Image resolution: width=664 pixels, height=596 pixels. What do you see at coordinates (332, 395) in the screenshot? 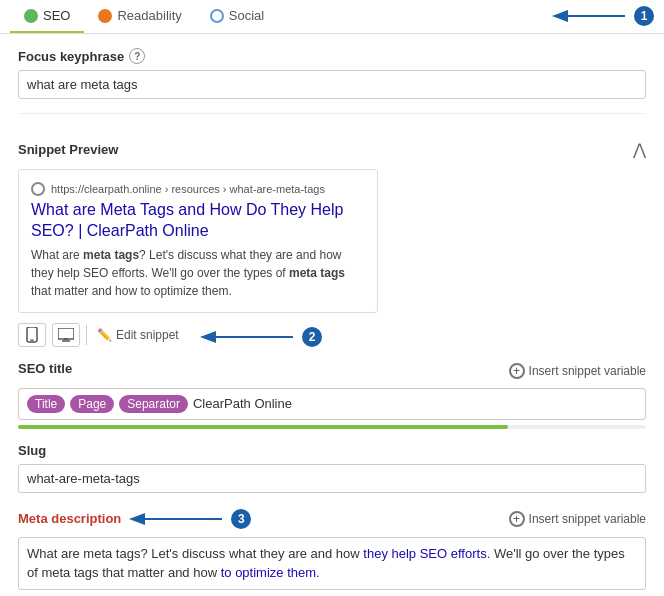
I see `seo-title-section: SEO title + Insert snippet variable Titl…` at bounding box center [332, 395].